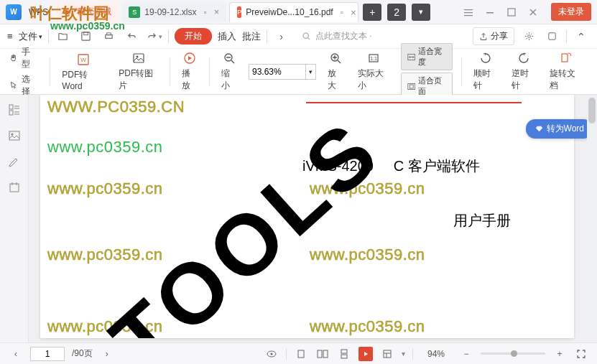 The image size is (597, 364). I want to click on insert-tab: 插入, so click(227, 37).